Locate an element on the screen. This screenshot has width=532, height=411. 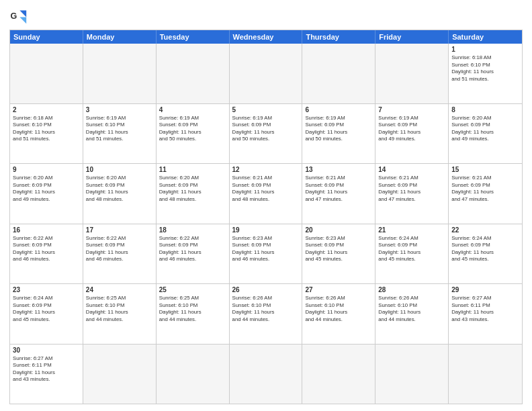
day-number: 23 is located at coordinates (46, 290).